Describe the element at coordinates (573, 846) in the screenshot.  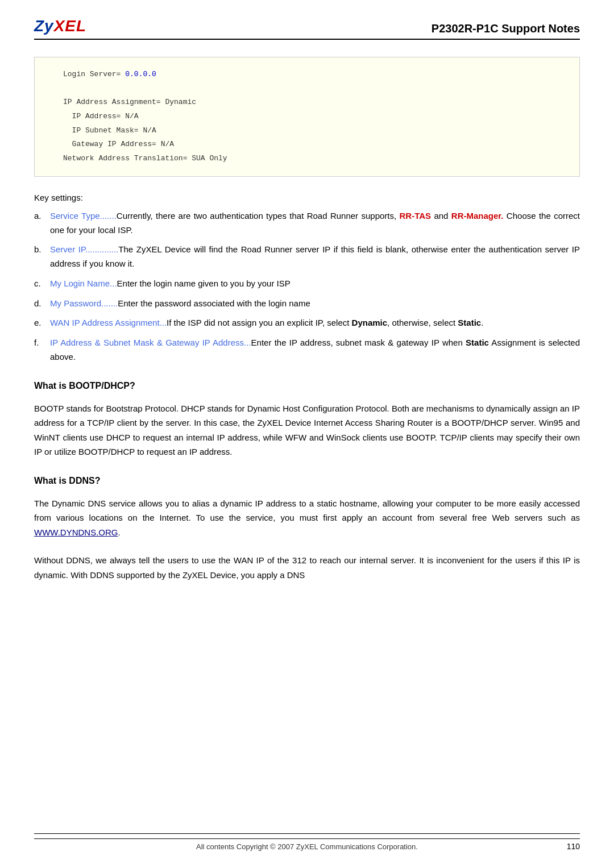
I see `page-number: 110` at that location.